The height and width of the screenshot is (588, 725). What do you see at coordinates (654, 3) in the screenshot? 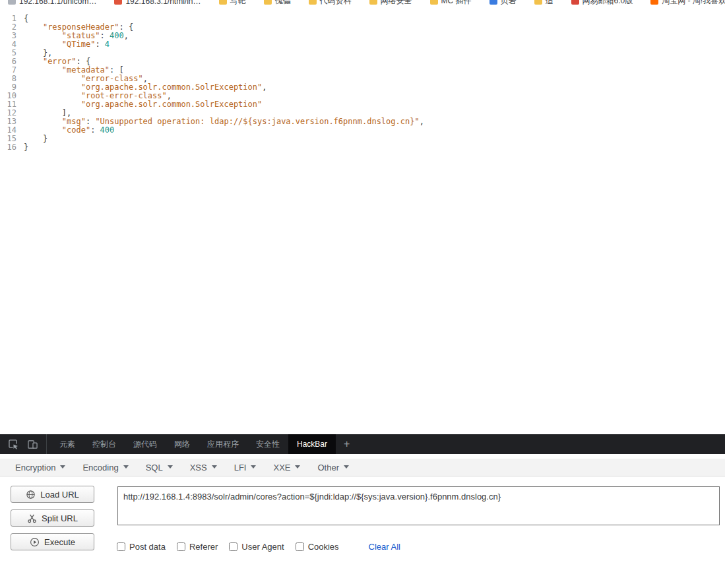
I see `site-icon-orange` at bounding box center [654, 3].